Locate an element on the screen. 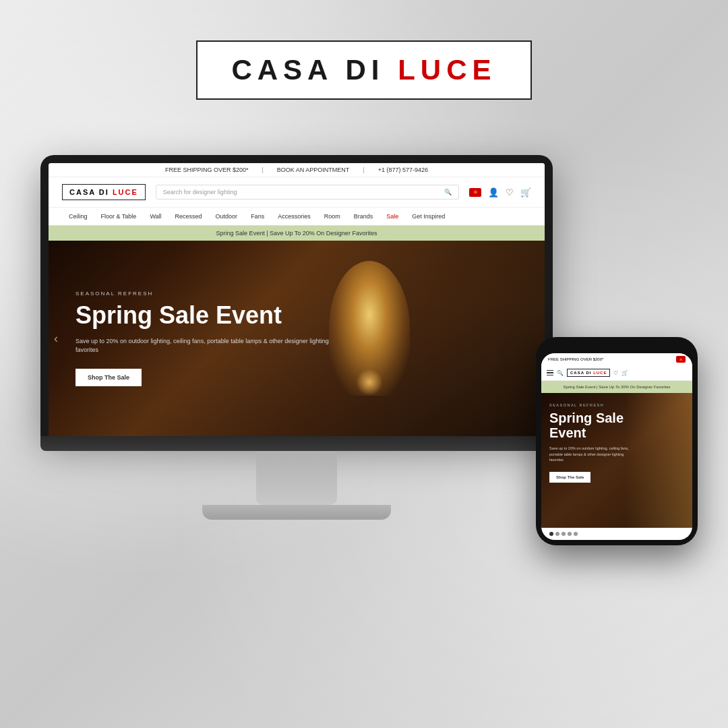 This screenshot has width=728, height=728. phone-flag-icon: 🍁 is located at coordinates (681, 359).